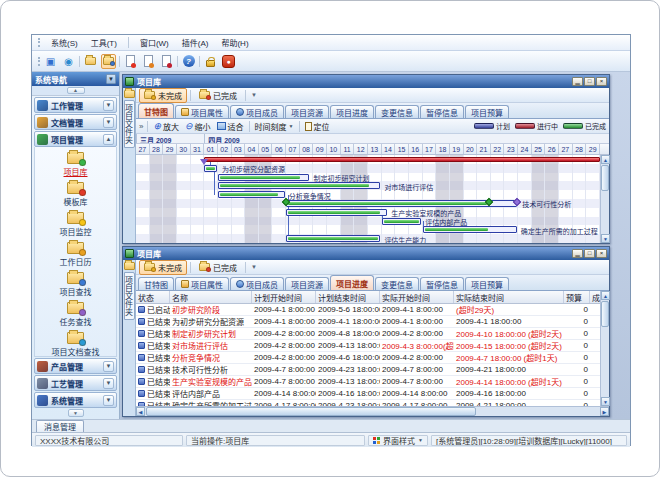  I want to click on column-header-1: 名称, so click(211, 297).